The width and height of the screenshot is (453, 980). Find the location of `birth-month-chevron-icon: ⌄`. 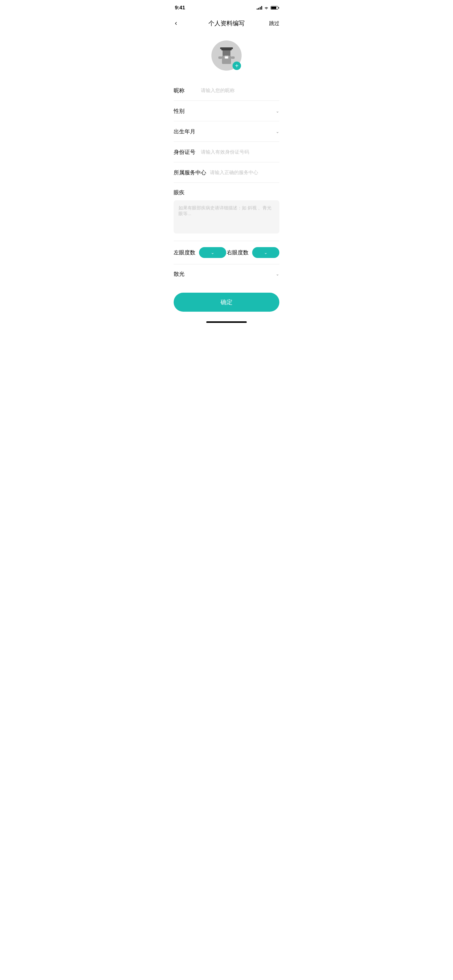

birth-month-chevron-icon: ⌄ is located at coordinates (278, 132).